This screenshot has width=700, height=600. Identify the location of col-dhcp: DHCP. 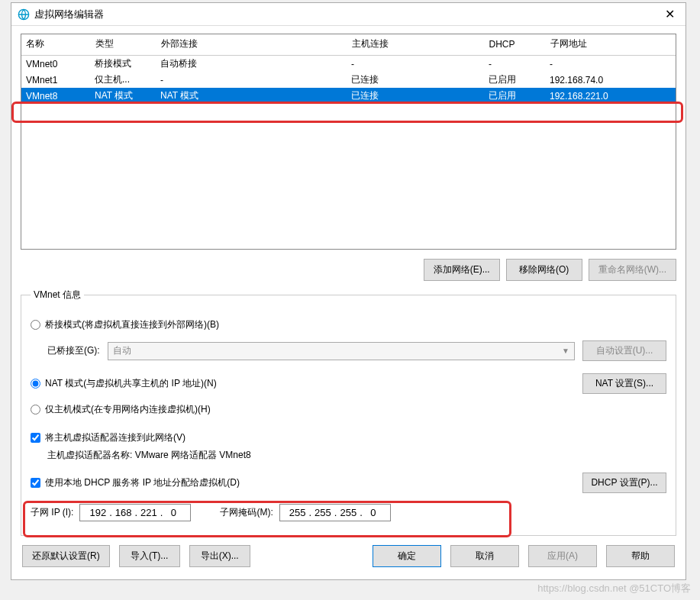
(515, 45).